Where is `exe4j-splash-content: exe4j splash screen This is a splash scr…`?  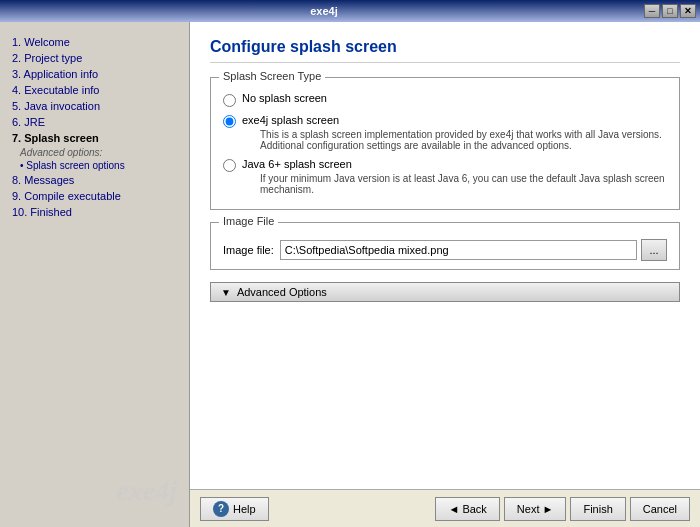
exe4j-splash-content: exe4j splash screen This is a splash scr… is located at coordinates (454, 132).